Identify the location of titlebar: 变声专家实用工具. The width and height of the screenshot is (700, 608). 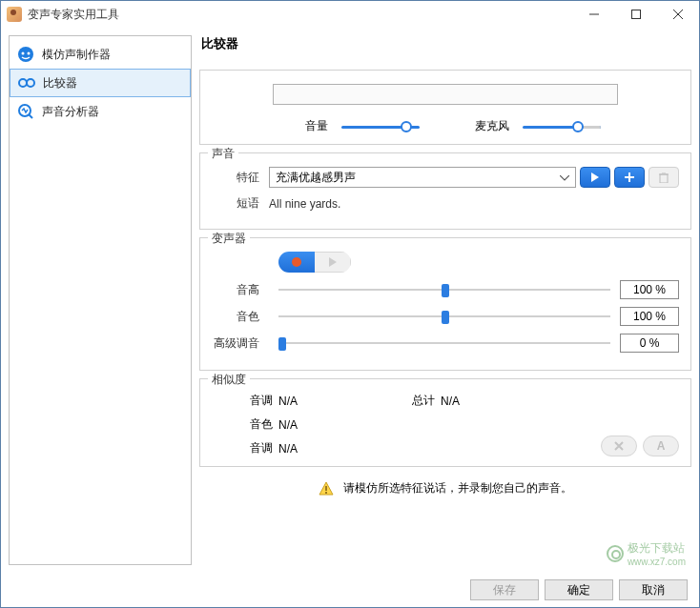
(350, 14).